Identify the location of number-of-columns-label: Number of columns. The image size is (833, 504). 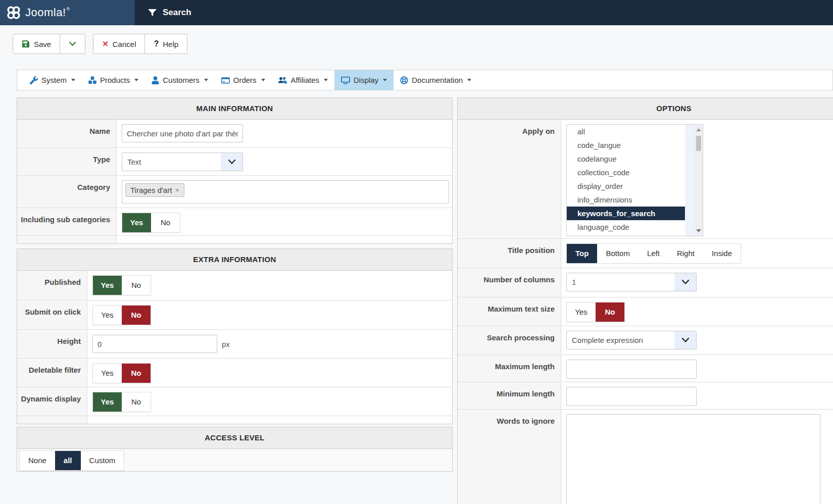
(509, 283).